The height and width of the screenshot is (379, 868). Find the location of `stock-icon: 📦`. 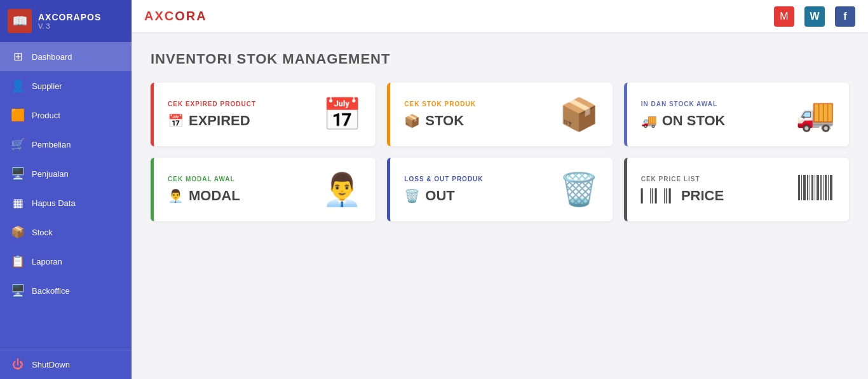

stock-icon: 📦 is located at coordinates (18, 232).